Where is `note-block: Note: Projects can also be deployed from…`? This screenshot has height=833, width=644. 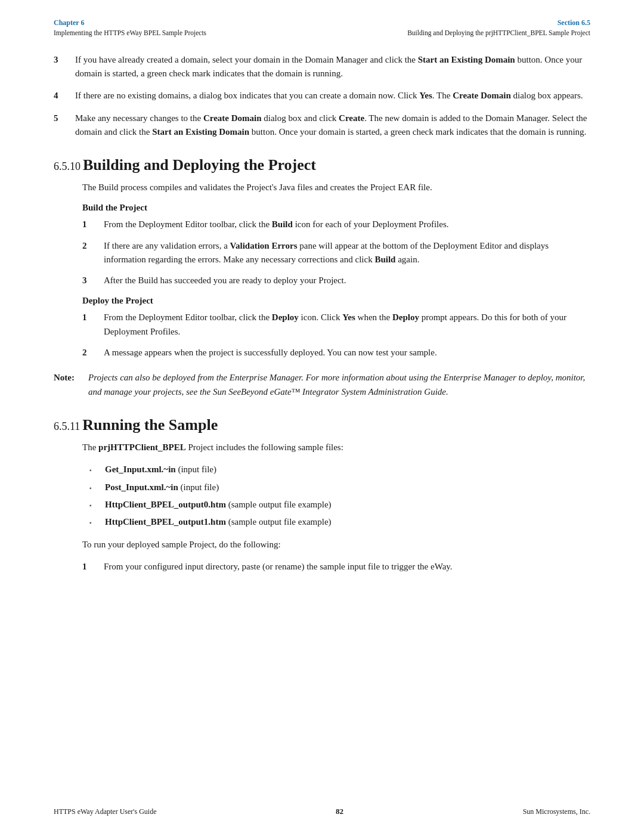
note-block: Note: Projects can also be deployed from… is located at coordinates (322, 385).